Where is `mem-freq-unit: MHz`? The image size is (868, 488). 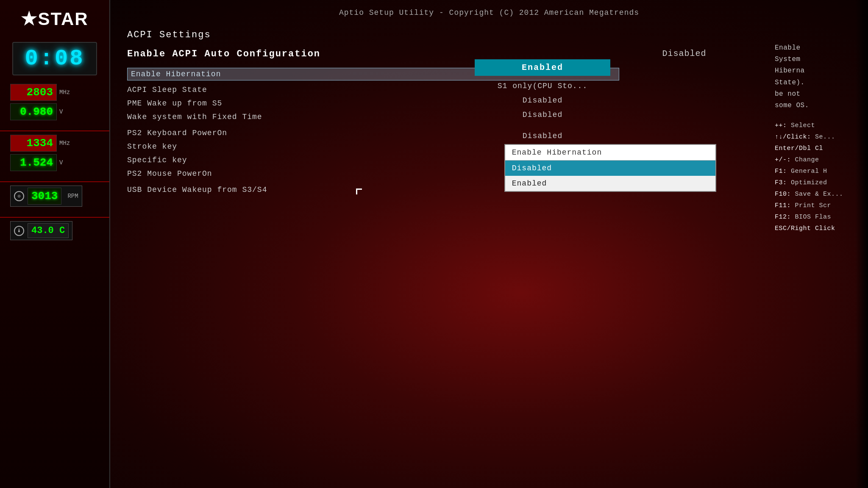
mem-freq-unit: MHz is located at coordinates (64, 143).